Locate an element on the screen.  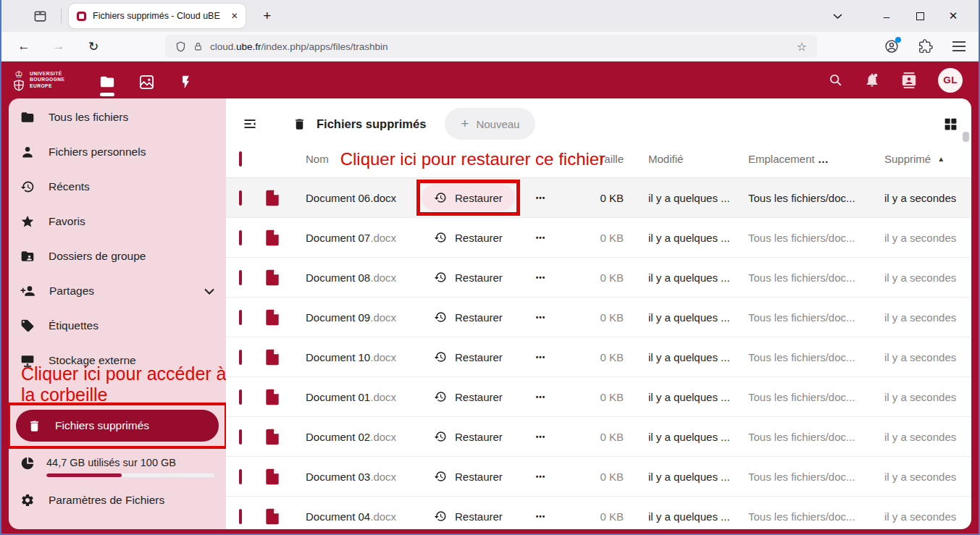
file-name: Document 07.docx is located at coordinates (351, 237).